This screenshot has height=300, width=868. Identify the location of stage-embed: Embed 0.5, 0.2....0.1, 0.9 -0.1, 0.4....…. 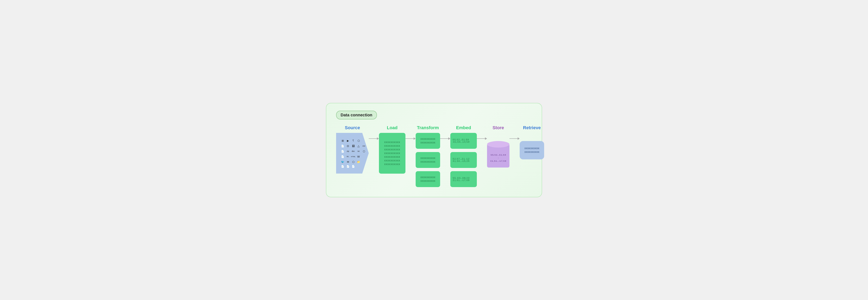
(464, 156).